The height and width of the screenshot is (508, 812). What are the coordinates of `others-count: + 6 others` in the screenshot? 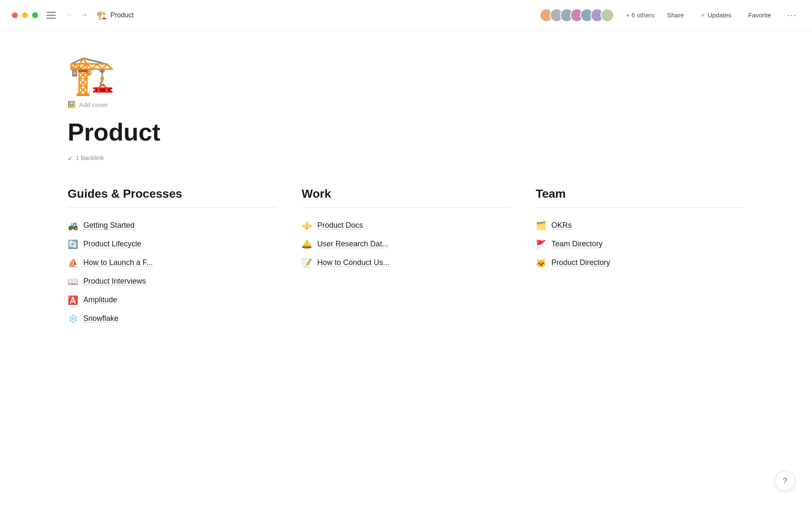 It's located at (640, 15).